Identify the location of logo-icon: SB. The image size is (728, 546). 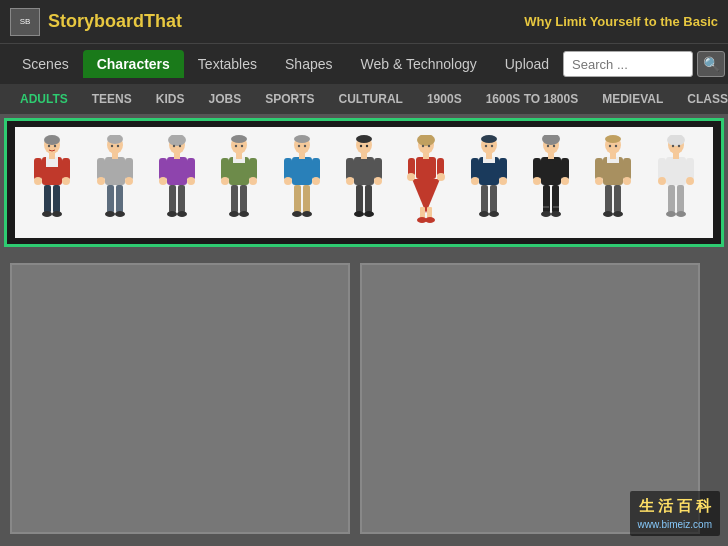
(25, 22).